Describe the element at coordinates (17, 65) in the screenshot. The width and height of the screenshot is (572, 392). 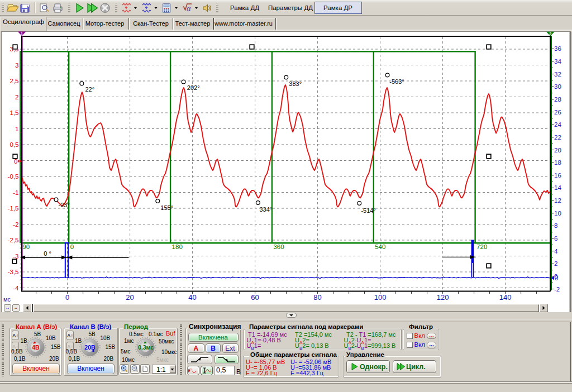
I see `svg-text: 3` at that location.